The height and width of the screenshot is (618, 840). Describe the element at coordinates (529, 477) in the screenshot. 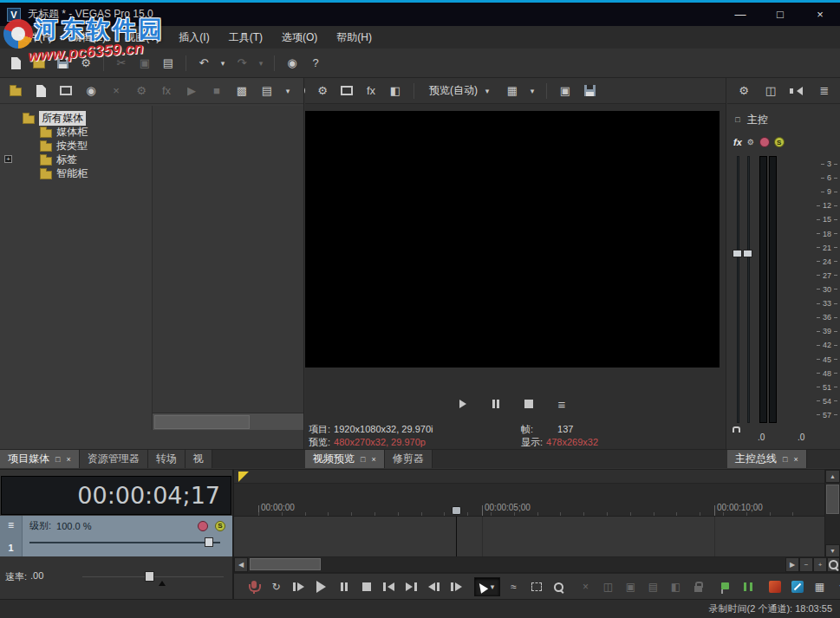

I see `marker-bar` at that location.